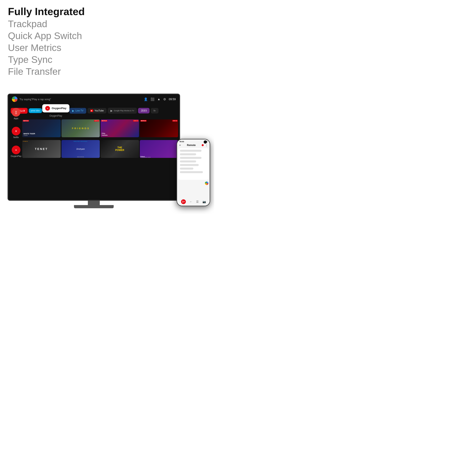 The height and width of the screenshot is (476, 476). Describe the element at coordinates (94, 206) in the screenshot. I see `tv-stand-base` at that location.